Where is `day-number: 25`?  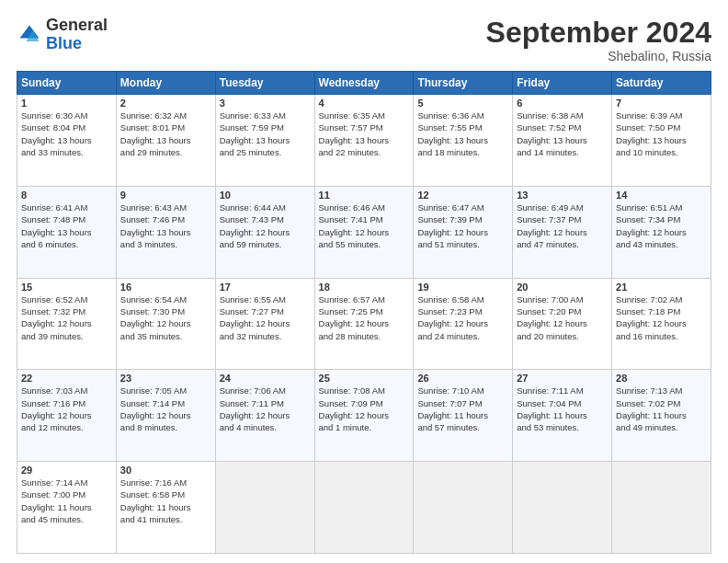 day-number: 25 is located at coordinates (364, 378).